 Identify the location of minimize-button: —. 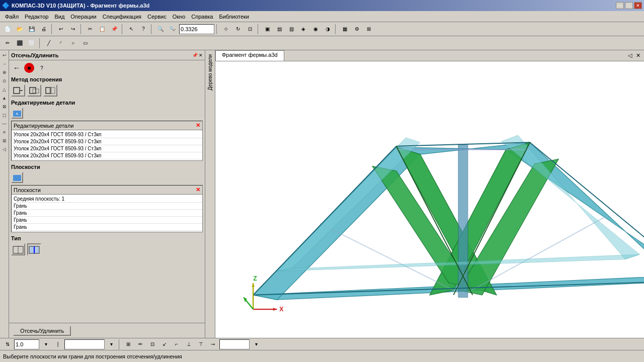
(620, 6).